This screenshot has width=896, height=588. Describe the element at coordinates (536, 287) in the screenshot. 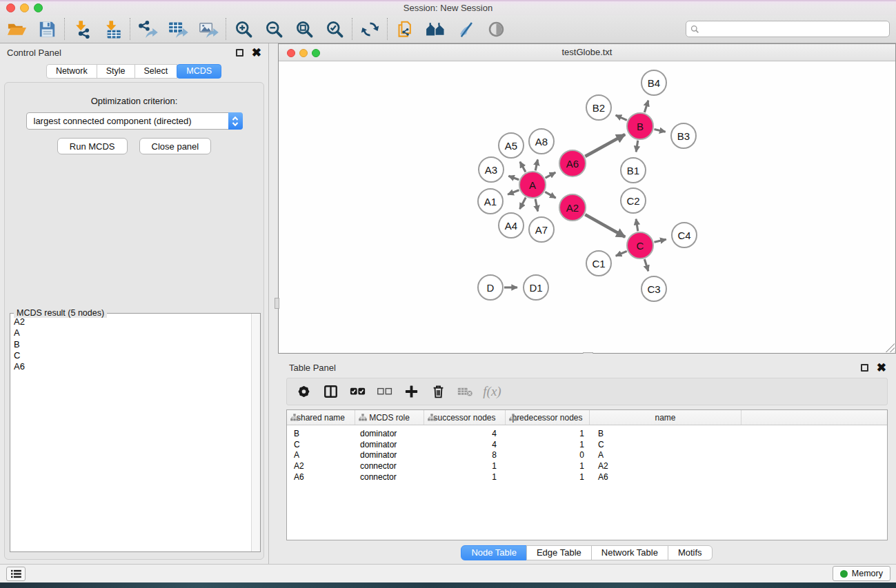

I see `node-D1: D1` at that location.